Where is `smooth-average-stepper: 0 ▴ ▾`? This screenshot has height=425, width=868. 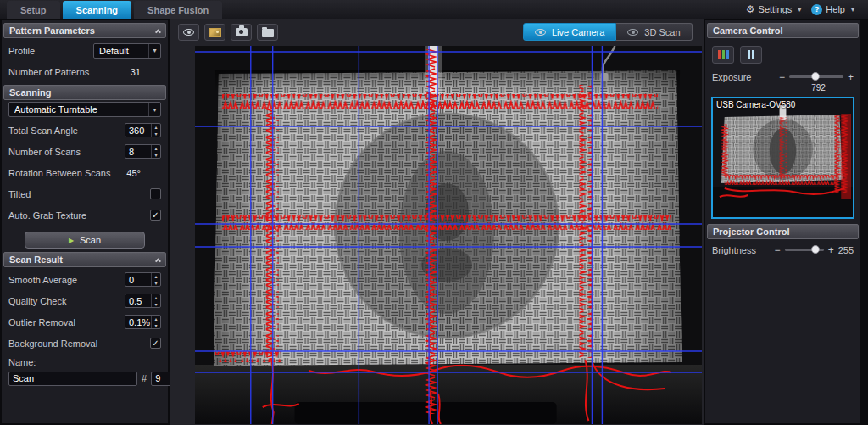 smooth-average-stepper: 0 ▴ ▾ is located at coordinates (142, 280).